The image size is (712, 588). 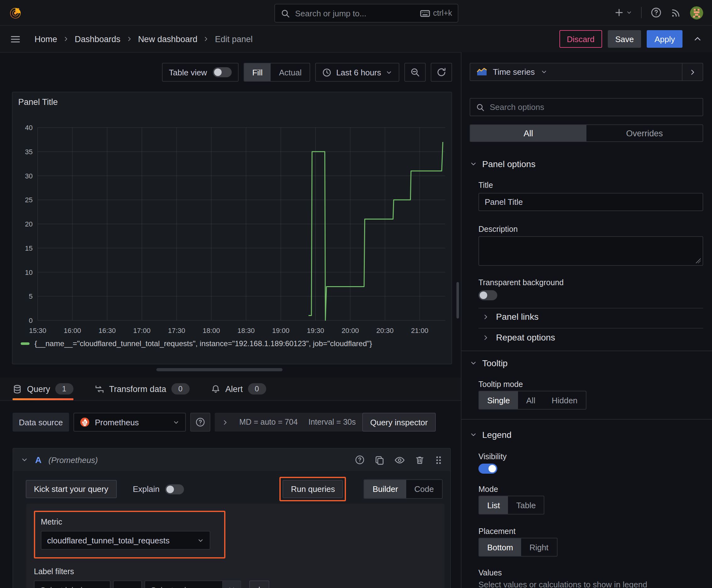 I want to click on metric-select: cloudflared_tunnel_total_requests, so click(x=126, y=540).